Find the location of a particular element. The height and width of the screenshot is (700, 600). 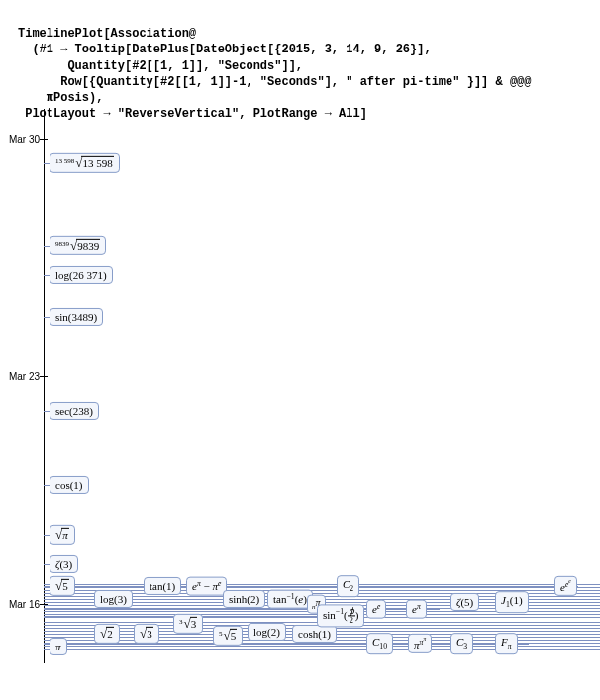

timeline-node: cosh(1) is located at coordinates (315, 634).